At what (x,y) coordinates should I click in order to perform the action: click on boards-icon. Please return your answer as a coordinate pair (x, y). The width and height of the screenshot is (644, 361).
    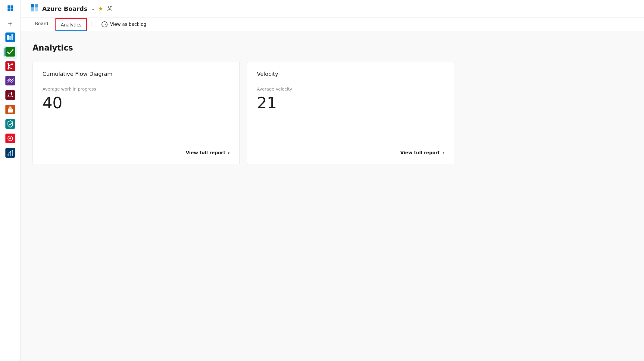
    Looking at the image, I should click on (10, 38).